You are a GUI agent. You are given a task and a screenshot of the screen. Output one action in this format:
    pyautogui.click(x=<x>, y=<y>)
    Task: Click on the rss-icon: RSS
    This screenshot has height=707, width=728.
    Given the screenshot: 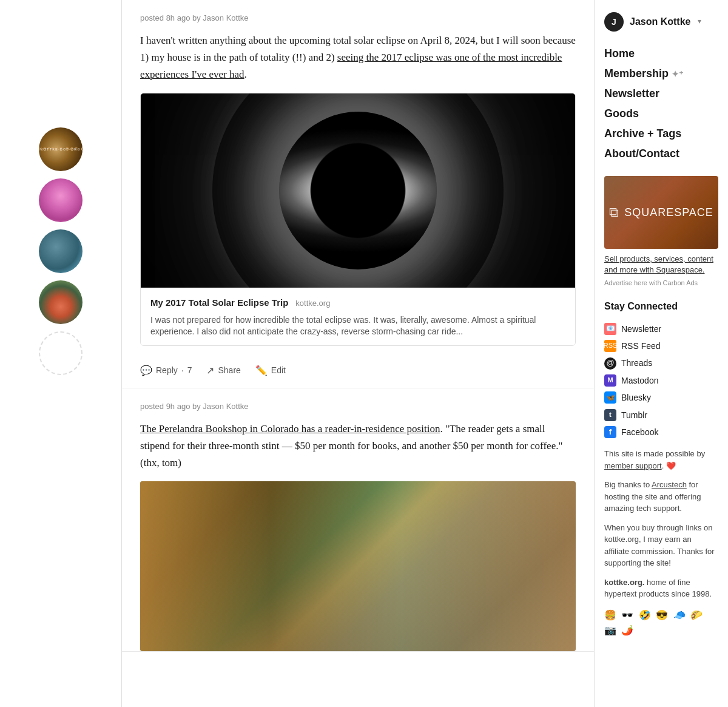 What is the action you would take?
    pyautogui.click(x=610, y=346)
    